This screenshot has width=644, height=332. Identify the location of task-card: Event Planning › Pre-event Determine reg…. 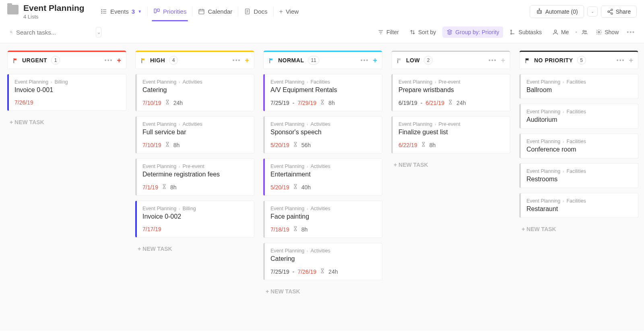
(195, 177).